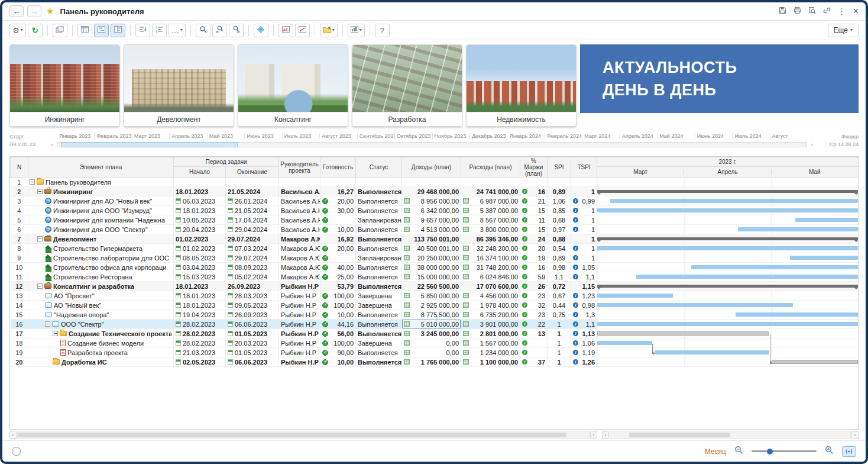 The width and height of the screenshot is (868, 464). Describe the element at coordinates (118, 31) in the screenshot. I see `table-gantt-view-button` at that location.